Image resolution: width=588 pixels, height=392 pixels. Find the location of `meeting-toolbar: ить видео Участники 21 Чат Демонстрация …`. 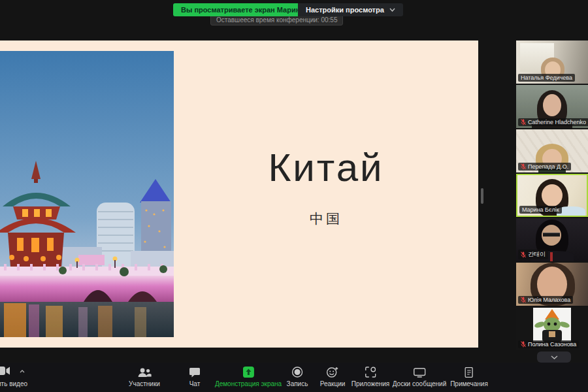

meeting-toolbar: ить видео Участники 21 Чат Демонстрация … is located at coordinates (294, 378).